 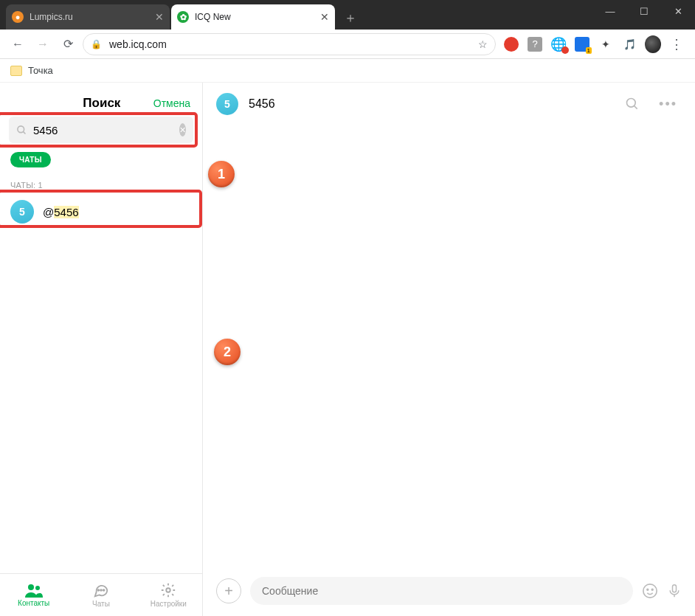 I want to click on chat-header: 5 5456 •••, so click(x=449, y=104).